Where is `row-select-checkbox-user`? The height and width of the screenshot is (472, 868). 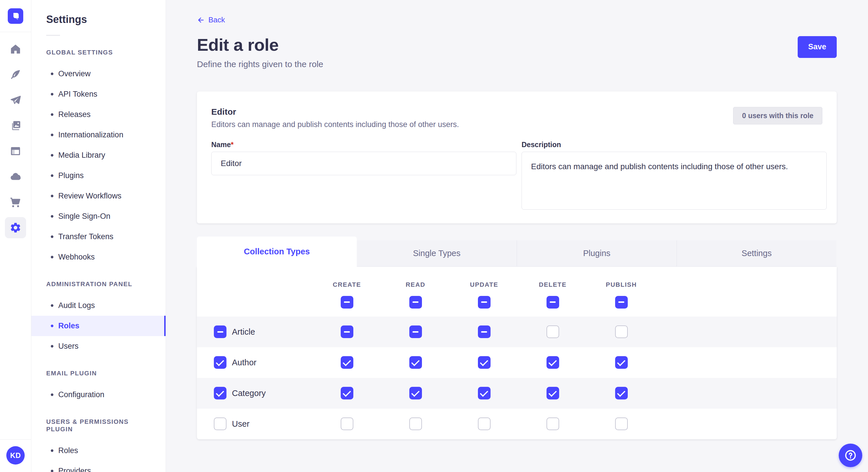 row-select-checkbox-user is located at coordinates (220, 424).